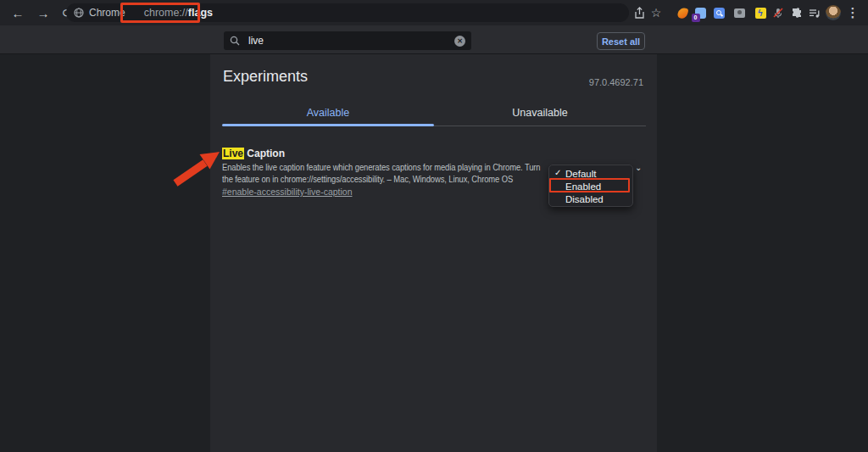  Describe the element at coordinates (381, 180) in the screenshot. I see `flag-description-line2: the feature on in chrome://settings/acce…` at that location.